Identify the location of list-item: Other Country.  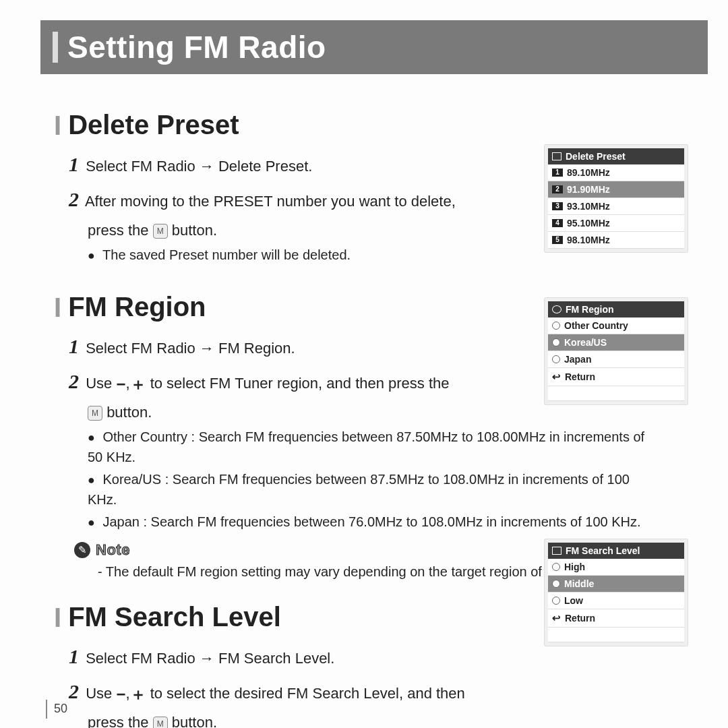
(616, 326).